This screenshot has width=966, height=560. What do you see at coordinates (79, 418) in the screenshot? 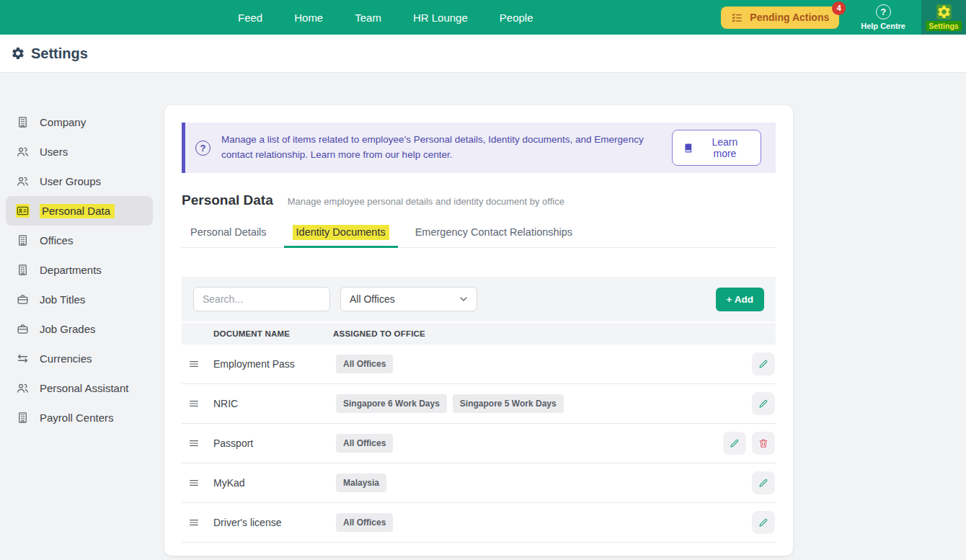
I see `sidebar-item-payroll-centers: Payroll Centers` at bounding box center [79, 418].